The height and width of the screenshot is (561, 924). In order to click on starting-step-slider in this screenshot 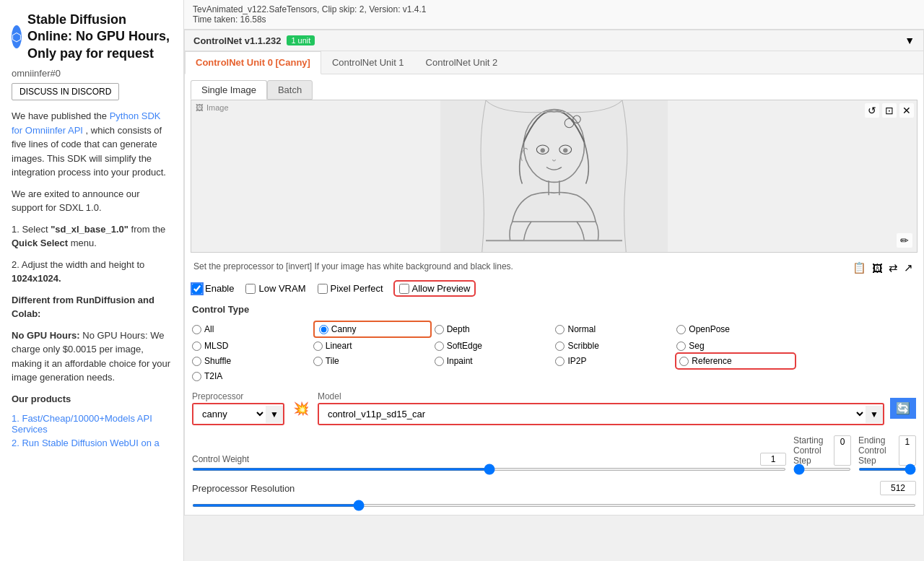, I will do `click(822, 469)`.